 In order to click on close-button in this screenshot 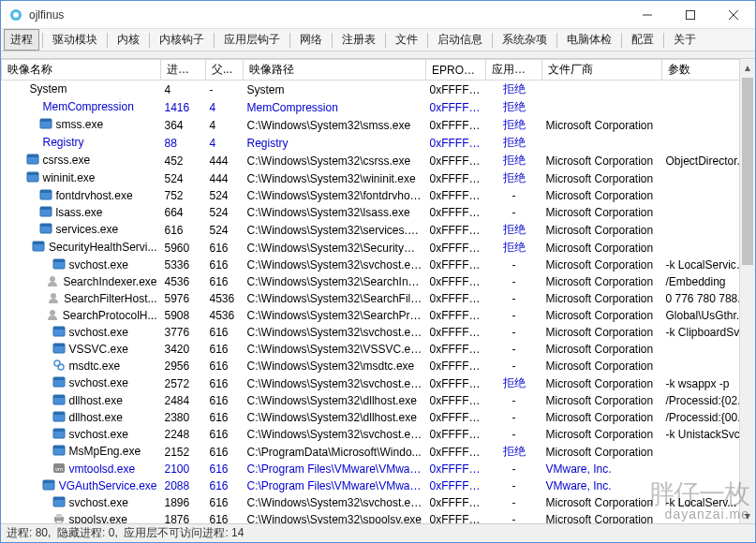, I will do `click(734, 15)`.